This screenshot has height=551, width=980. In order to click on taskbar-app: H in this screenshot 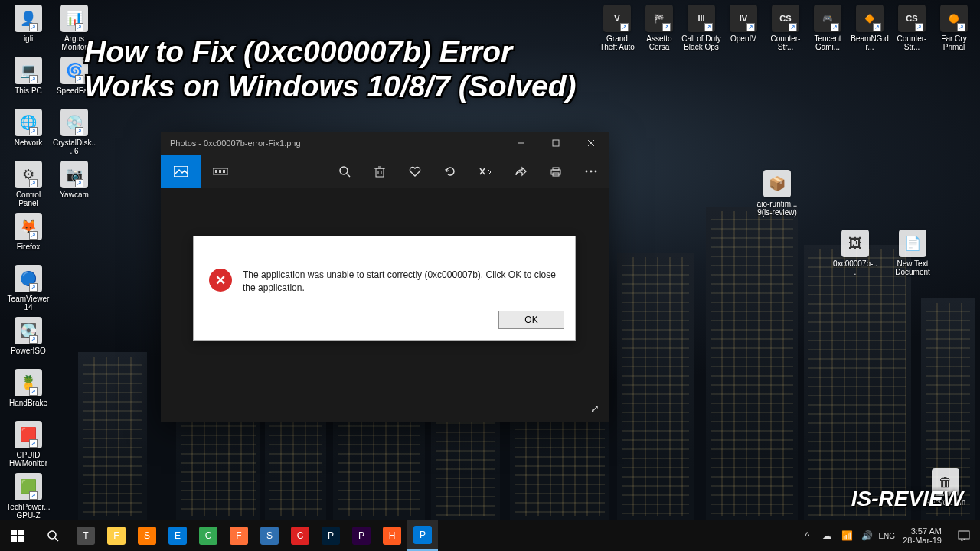, I will do `click(392, 536)`.